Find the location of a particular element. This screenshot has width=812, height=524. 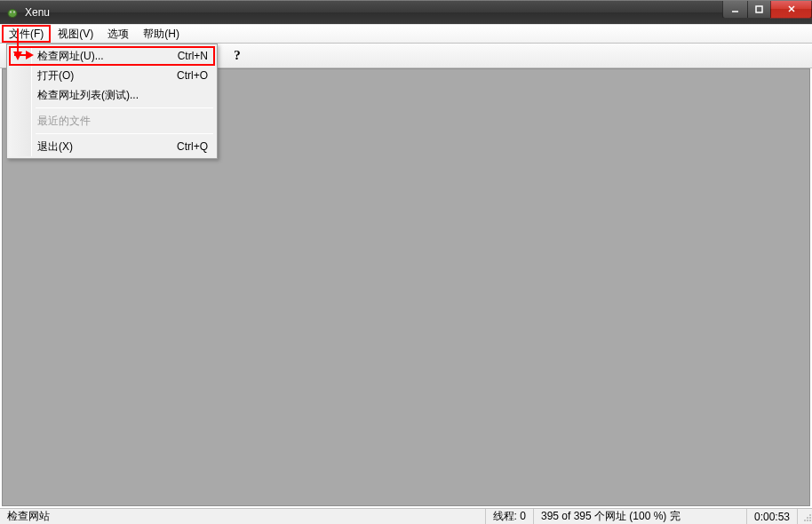

close-button is located at coordinates (791, 10).